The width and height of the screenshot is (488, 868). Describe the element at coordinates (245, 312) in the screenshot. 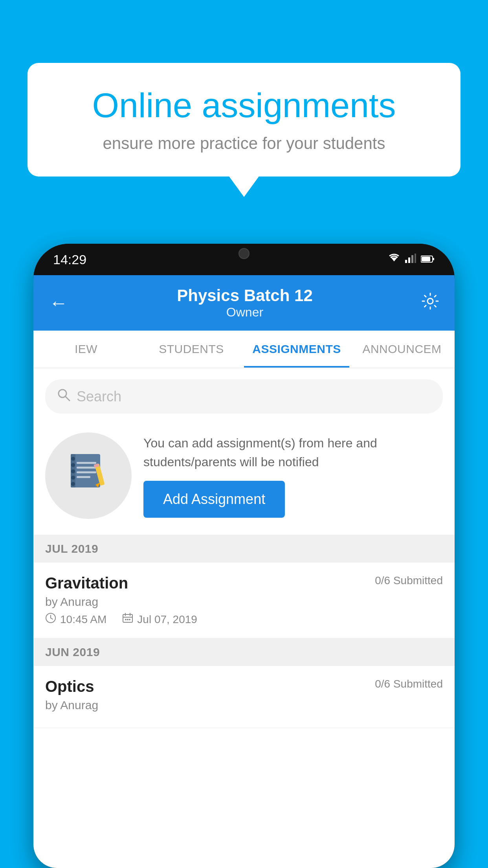

I see `header-subtitle: Owner` at that location.